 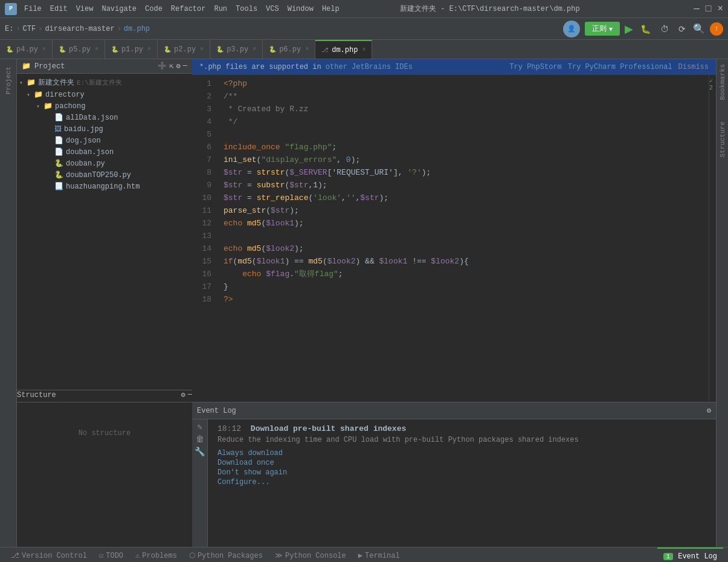 What do you see at coordinates (427, 173) in the screenshot?
I see `code-token: );` at bounding box center [427, 173].